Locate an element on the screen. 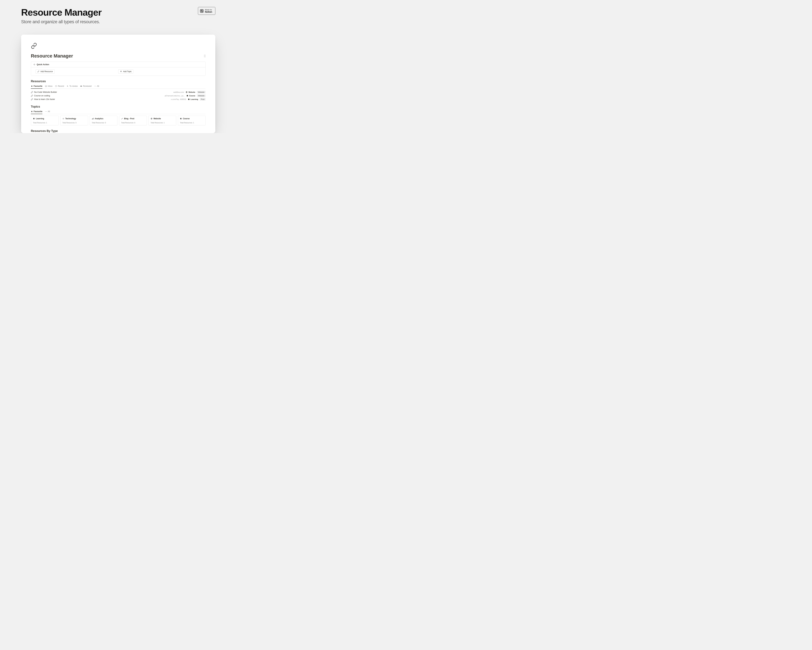 Image resolution: width=812 pixels, height=650 pixels. add-topic-button: Add Topic is located at coordinates (126, 72).